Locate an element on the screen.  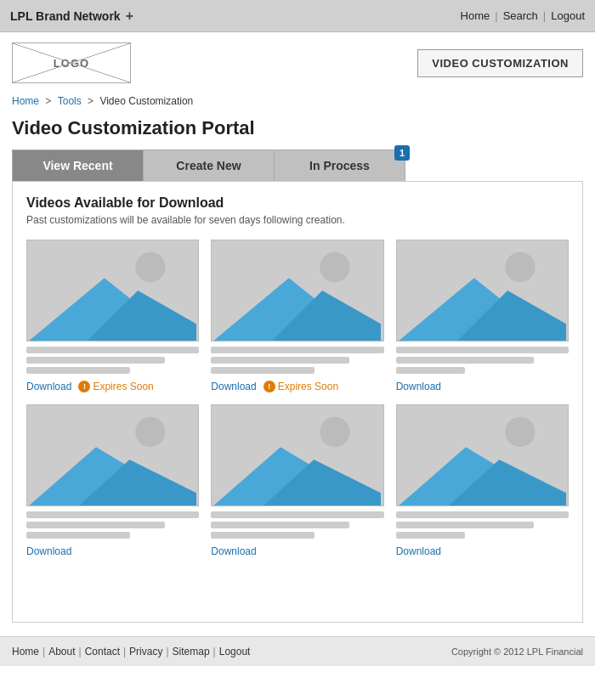
tab-in-process: In Process 1 is located at coordinates (340, 165).